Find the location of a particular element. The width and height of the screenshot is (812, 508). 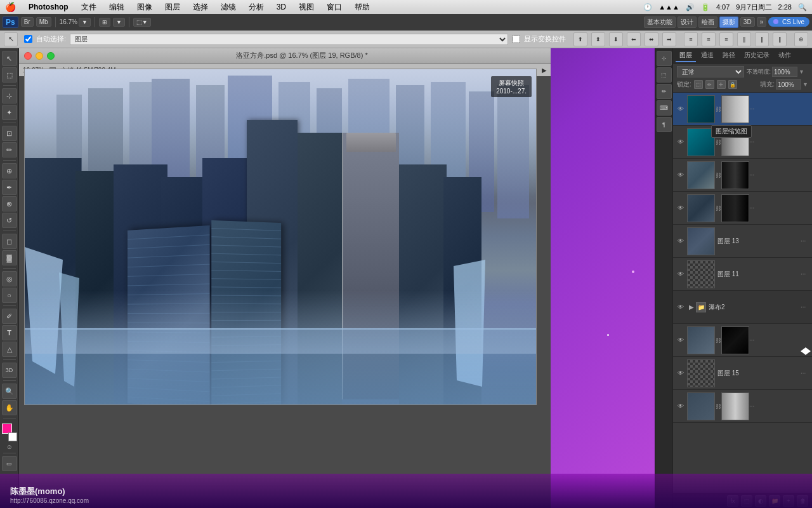

layer-visibility-4: 👁 is located at coordinates (681, 208).